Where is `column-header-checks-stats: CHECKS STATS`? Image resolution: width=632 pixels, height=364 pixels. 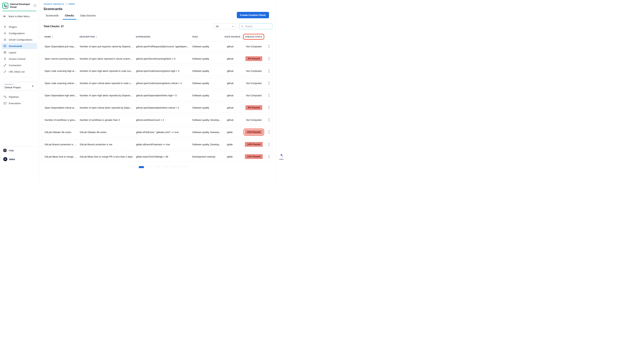 column-header-checks-stats: CHECKS STATS is located at coordinates (254, 37).